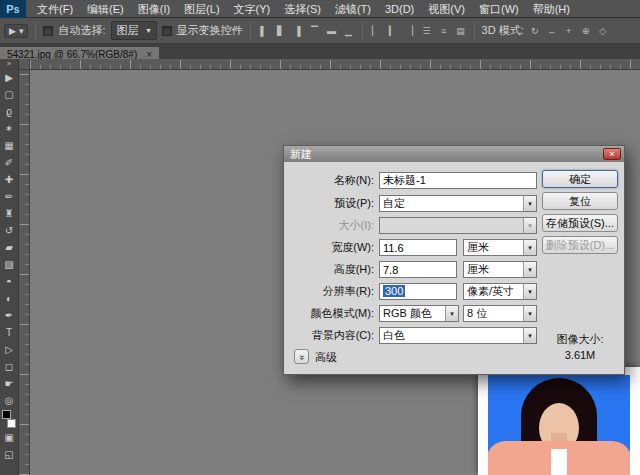  What do you see at coordinates (48, 31) in the screenshot?
I see `auto-select-checkbox` at bounding box center [48, 31].